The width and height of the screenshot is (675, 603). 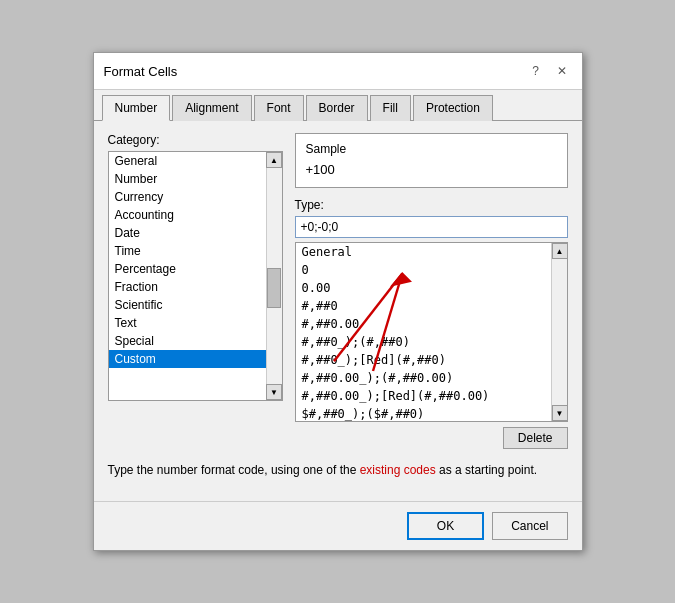 What do you see at coordinates (560, 251) in the screenshot?
I see `format-scroll-up: ▲` at bounding box center [560, 251].